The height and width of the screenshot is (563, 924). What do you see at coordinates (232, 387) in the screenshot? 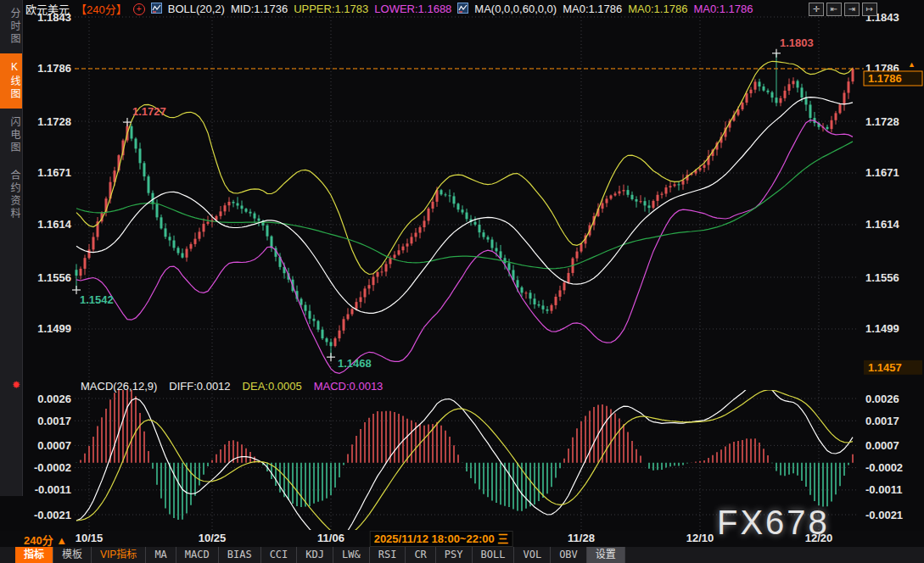
I see `macd-legend: MACD(26,12,9) DIFF:0.0012 DEA:0.0005 MAC…` at bounding box center [232, 387].